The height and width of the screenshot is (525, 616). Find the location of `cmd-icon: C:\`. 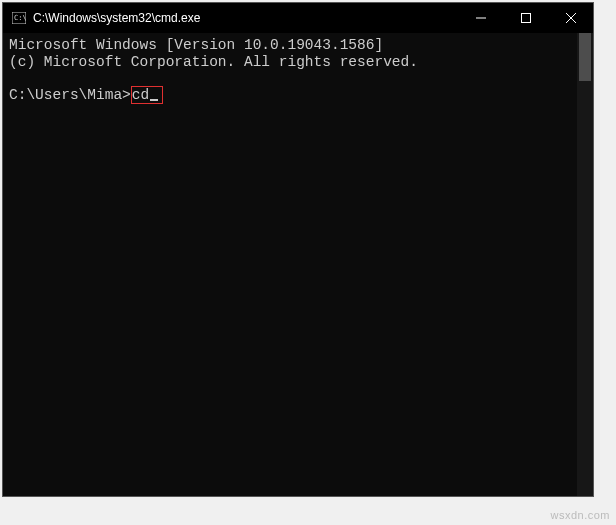

cmd-icon: C:\ is located at coordinates (19, 18).